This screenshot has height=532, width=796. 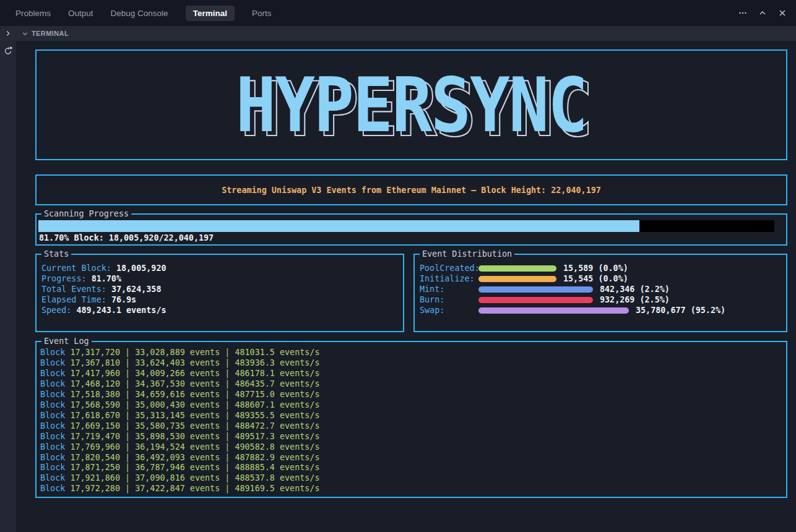 What do you see at coordinates (413, 416) in the screenshot?
I see `log-row: Block 17,618,670 | 35,313,145 events | 4…` at bounding box center [413, 416].